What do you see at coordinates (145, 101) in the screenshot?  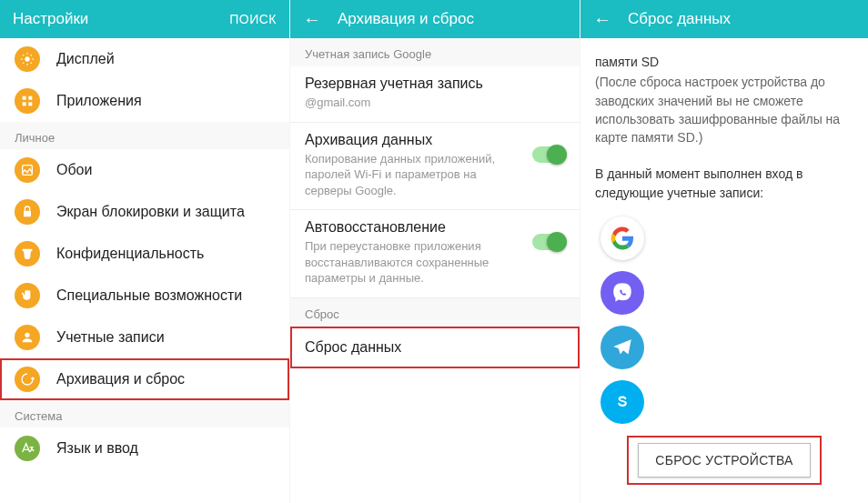 I see `settings-item-apps: Приложения` at bounding box center [145, 101].